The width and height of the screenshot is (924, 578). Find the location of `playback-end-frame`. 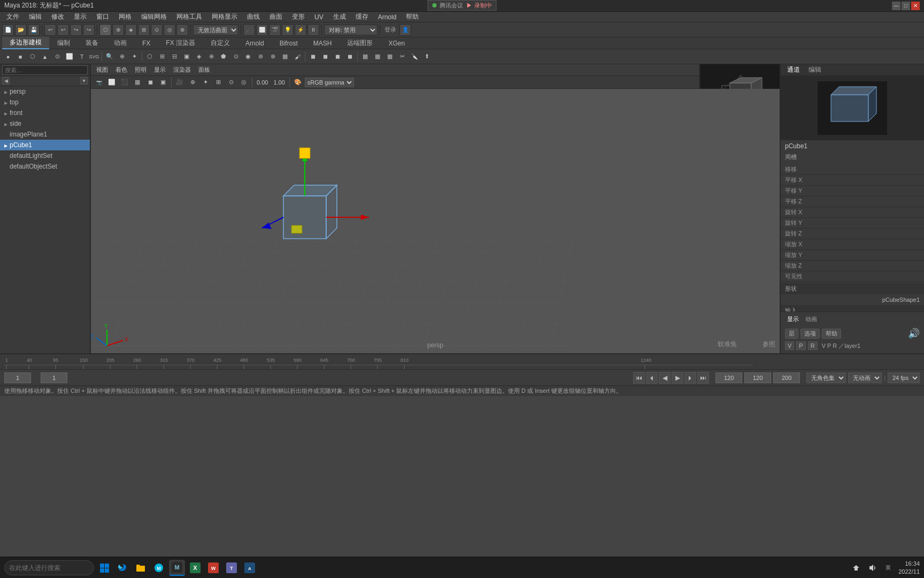

playback-end-frame is located at coordinates (729, 378).